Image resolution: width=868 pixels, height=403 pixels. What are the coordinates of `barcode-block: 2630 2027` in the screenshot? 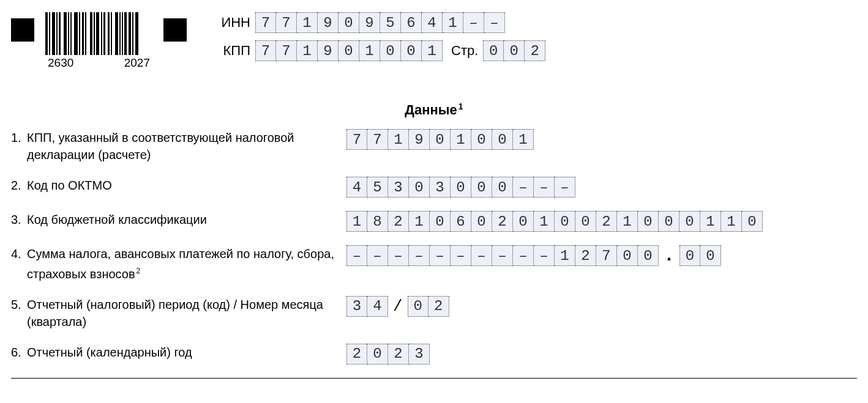 It's located at (99, 41).